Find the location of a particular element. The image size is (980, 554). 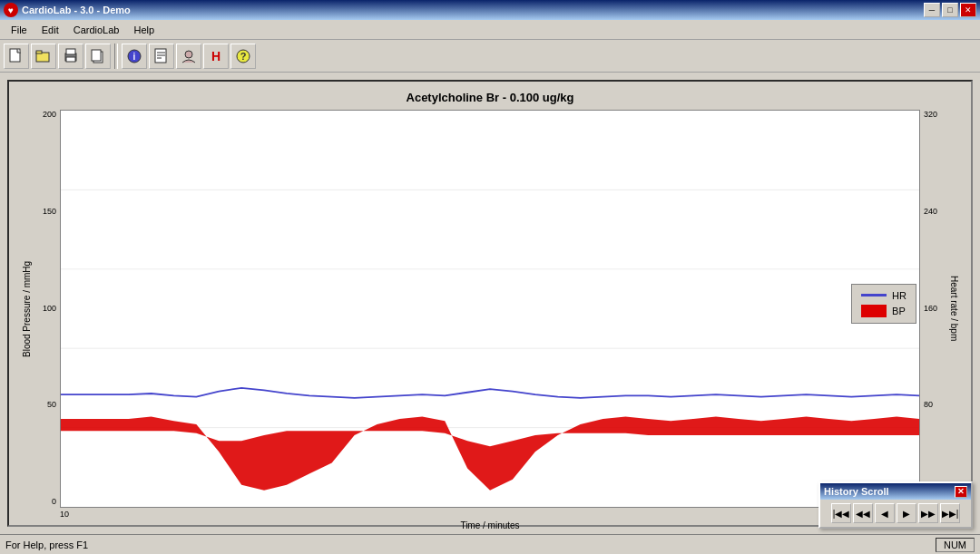

hist-next-fast-button: ▶▶ is located at coordinates (928, 513).